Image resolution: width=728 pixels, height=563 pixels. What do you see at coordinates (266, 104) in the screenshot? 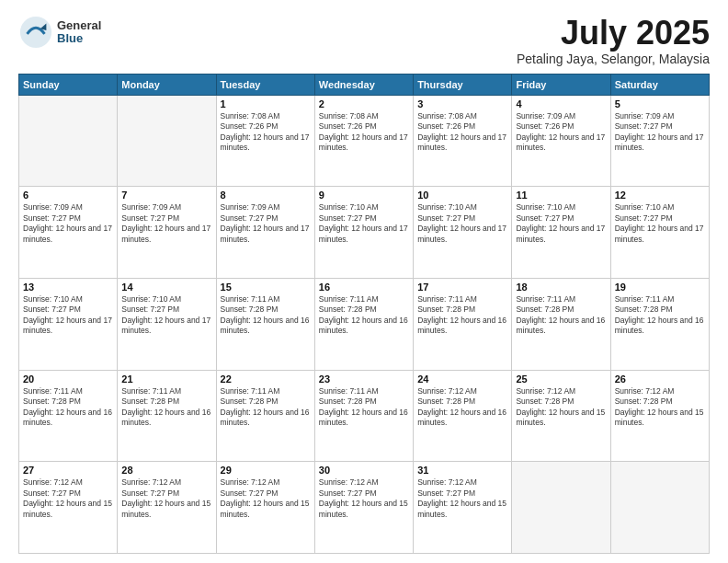
I see `day-number: 1` at bounding box center [266, 104].